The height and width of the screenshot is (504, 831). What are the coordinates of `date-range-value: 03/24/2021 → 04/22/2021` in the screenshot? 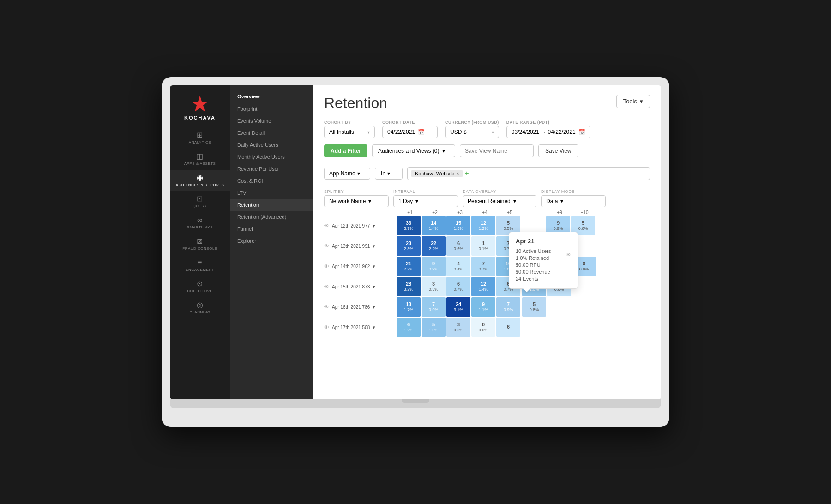 It's located at (544, 132).